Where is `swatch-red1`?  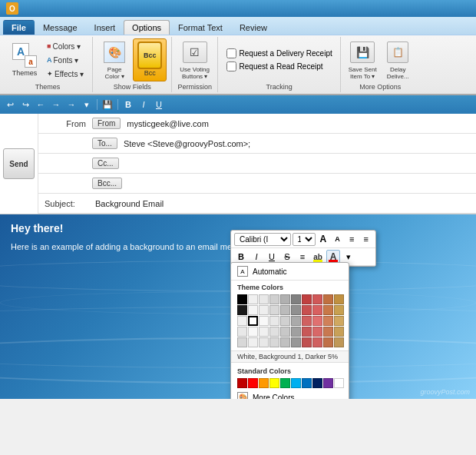
swatch-red1 is located at coordinates (307, 300).